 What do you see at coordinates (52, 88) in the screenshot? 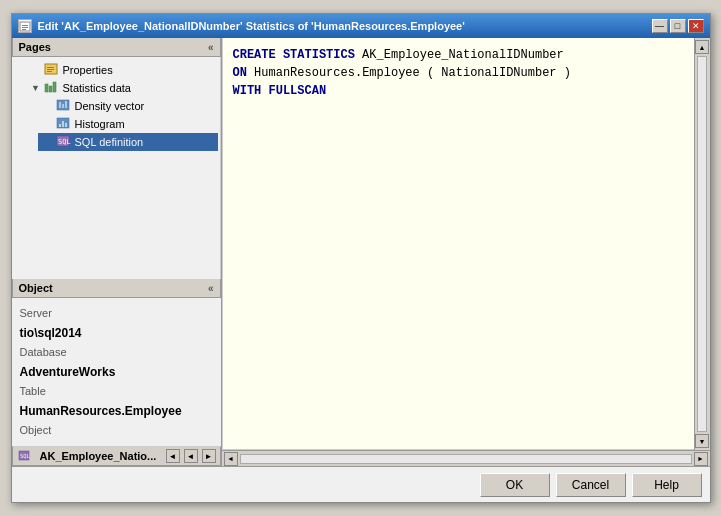
I see `statistics-icon` at bounding box center [52, 88].